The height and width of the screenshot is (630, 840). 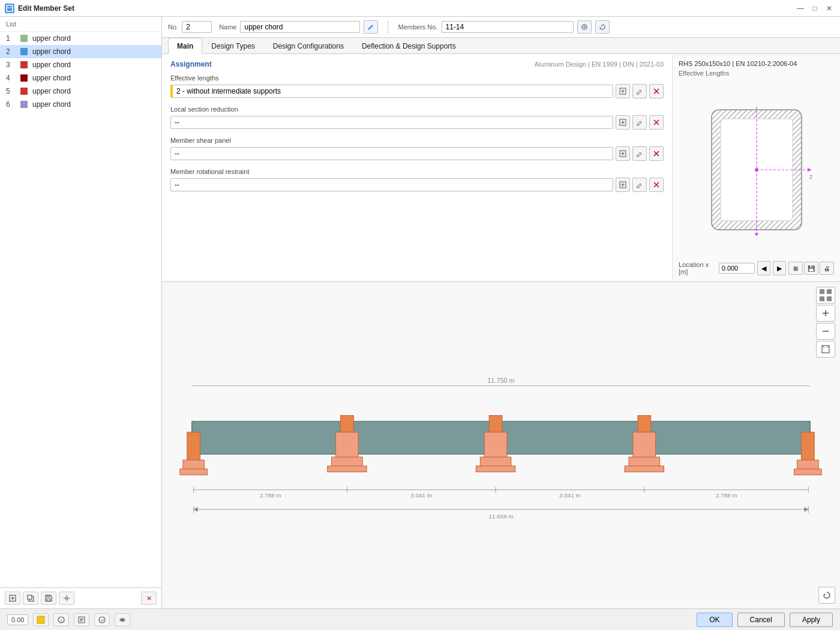 What do you see at coordinates (796, 268) in the screenshot?
I see `view-frame-button: ⊞` at bounding box center [796, 268].